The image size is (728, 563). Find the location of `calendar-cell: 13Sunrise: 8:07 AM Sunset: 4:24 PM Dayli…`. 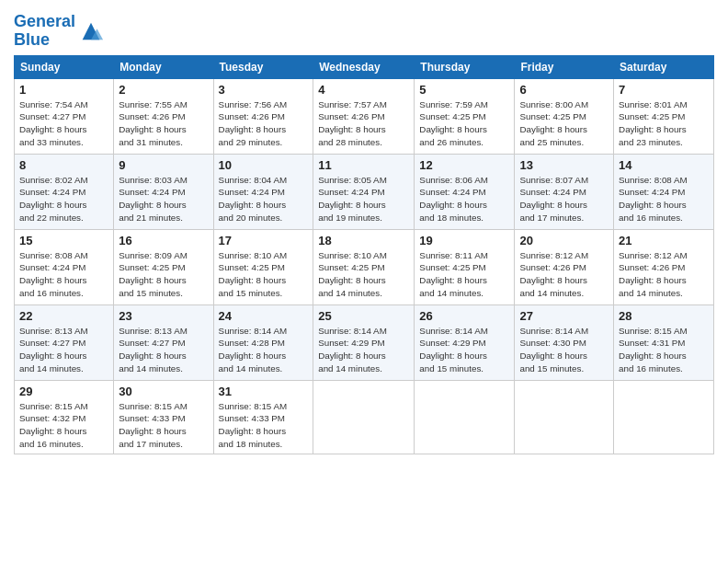

calendar-cell: 13Sunrise: 8:07 AM Sunset: 4:24 PM Dayli… is located at coordinates (564, 191).